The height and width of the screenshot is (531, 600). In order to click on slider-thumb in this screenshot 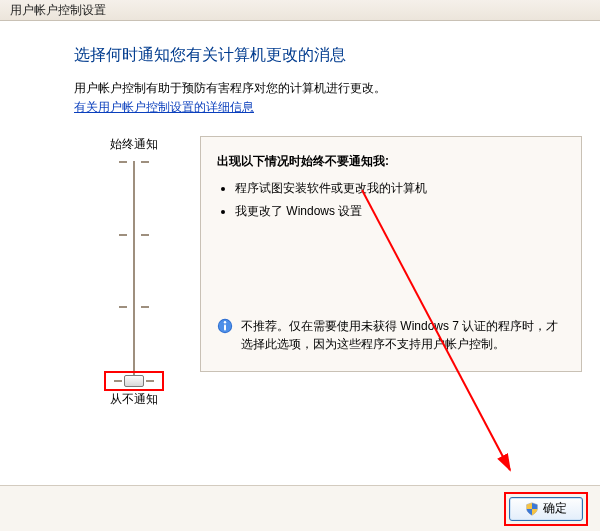, I will do `click(134, 381)`.